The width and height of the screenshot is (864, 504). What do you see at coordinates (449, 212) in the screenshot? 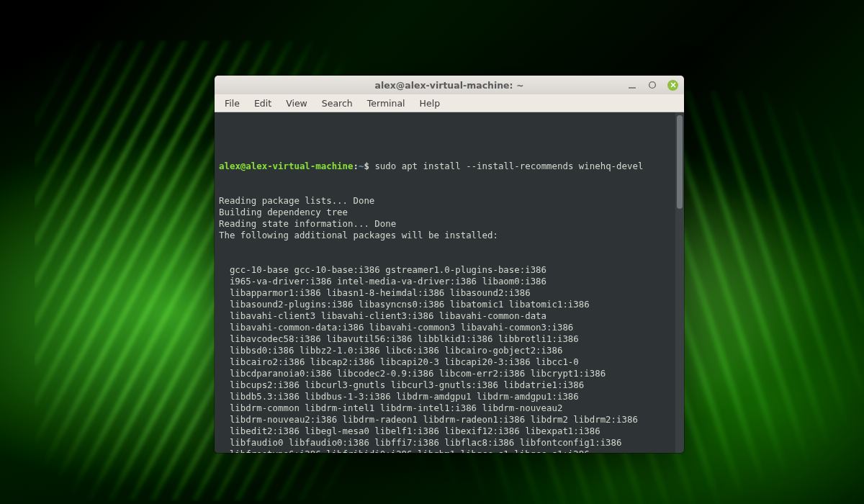
I see `output-line: Building dependency tree` at bounding box center [449, 212].